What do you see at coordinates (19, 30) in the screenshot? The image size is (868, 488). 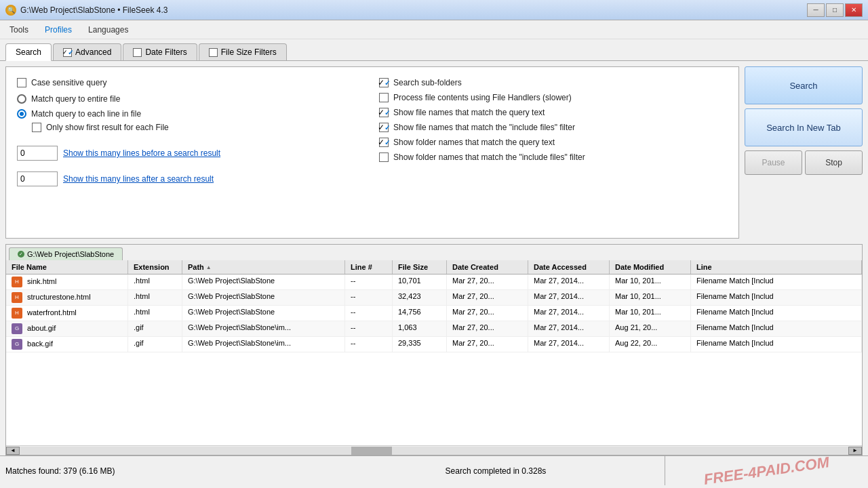 I see `menu-tools: Tools` at bounding box center [19, 30].